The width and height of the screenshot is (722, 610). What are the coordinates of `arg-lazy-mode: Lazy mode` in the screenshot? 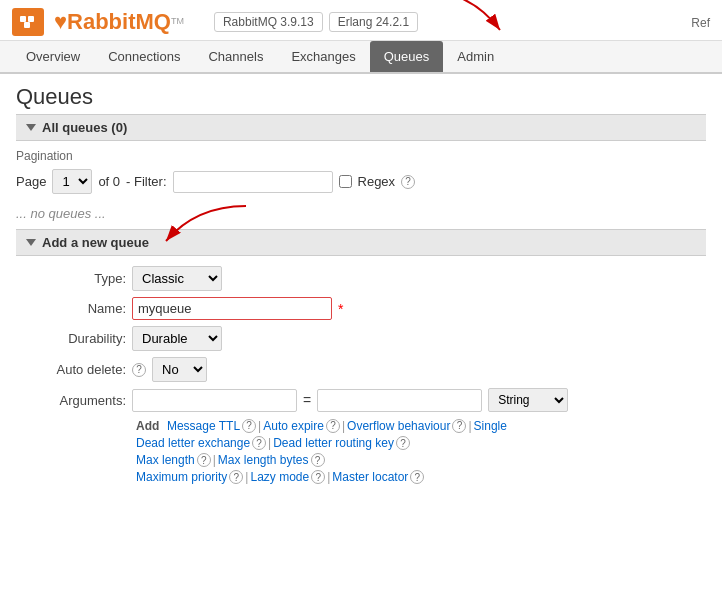 It's located at (280, 477).